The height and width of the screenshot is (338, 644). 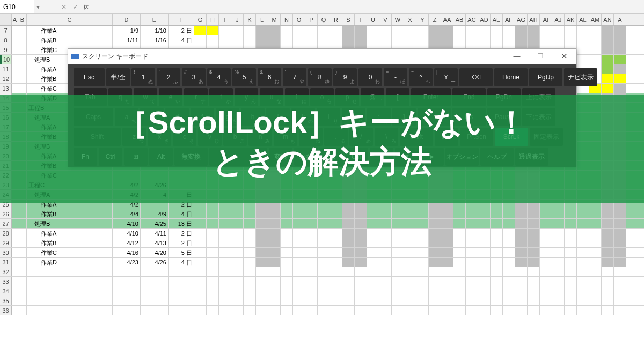 I want to click on key-hankaku: 半/全, so click(x=118, y=77).